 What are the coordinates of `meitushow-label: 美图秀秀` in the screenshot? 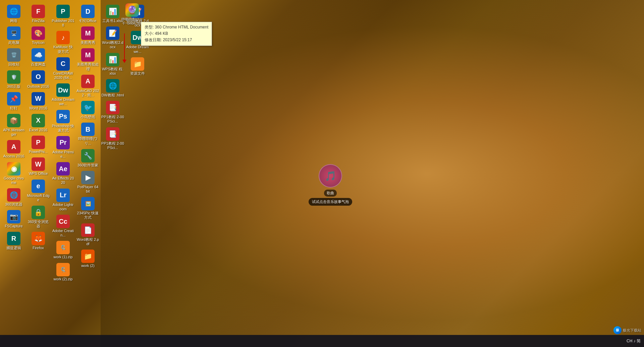 It's located at (88, 43).